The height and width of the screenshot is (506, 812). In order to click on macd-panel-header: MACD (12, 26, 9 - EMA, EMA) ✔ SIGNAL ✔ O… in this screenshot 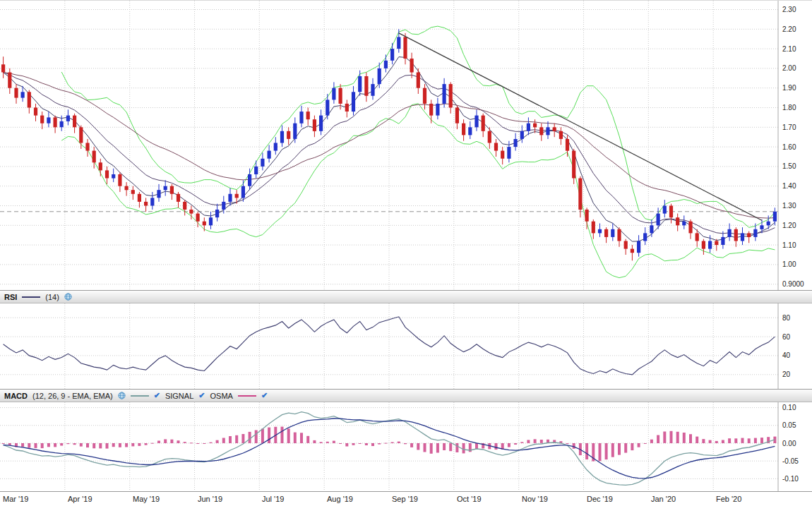, I will do `click(406, 395)`.